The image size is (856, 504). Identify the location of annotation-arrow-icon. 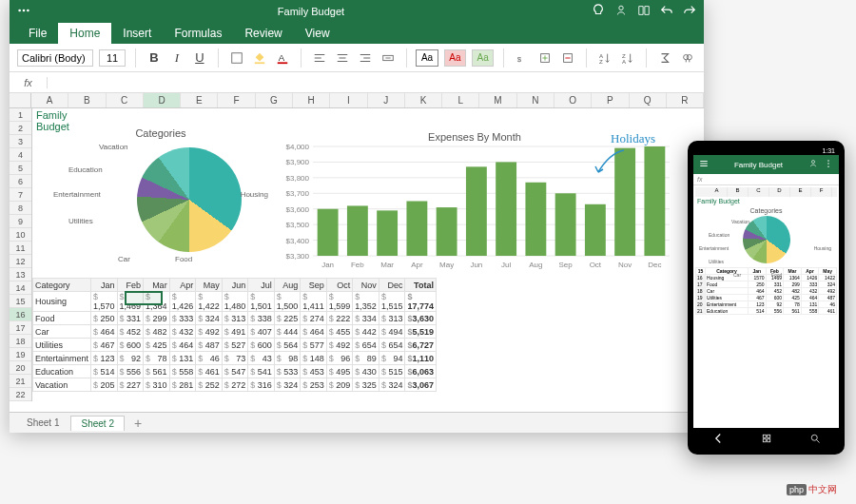
(610, 163).